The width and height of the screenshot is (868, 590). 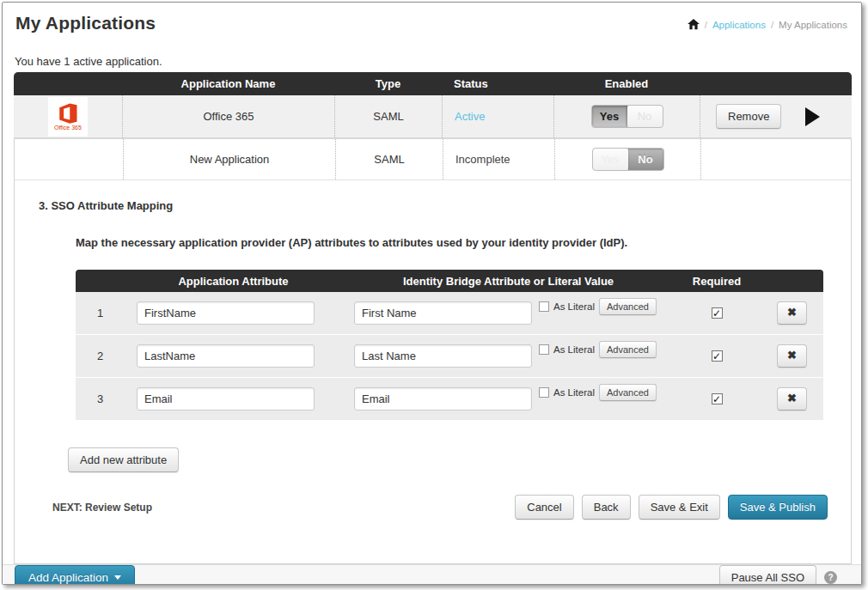 What do you see at coordinates (69, 160) in the screenshot?
I see `app-icon-empty` at bounding box center [69, 160].